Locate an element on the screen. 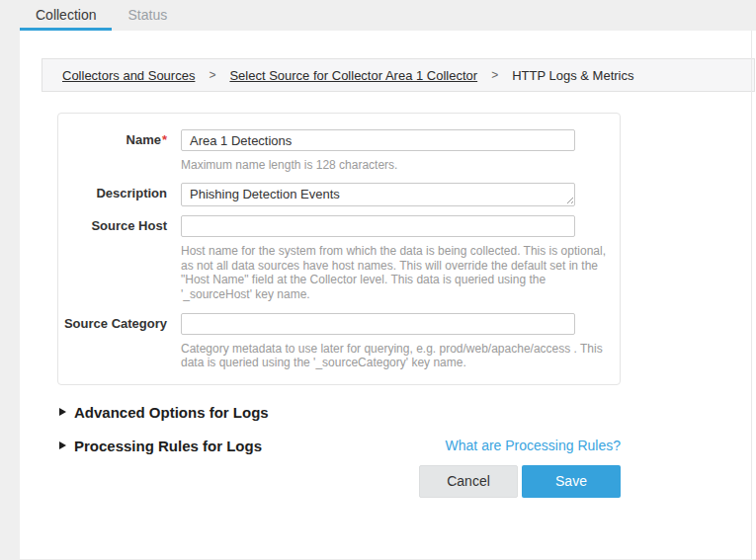 The image size is (756, 560). advanced-options-title: Advanced Options for Logs is located at coordinates (172, 413).